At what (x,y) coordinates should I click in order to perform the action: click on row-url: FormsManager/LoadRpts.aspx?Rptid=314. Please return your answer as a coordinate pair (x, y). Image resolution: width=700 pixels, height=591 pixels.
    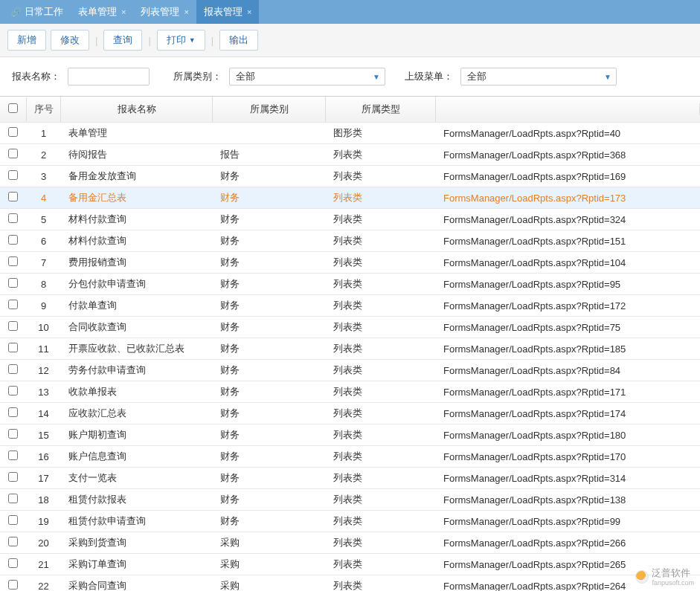
    Looking at the image, I should click on (568, 479).